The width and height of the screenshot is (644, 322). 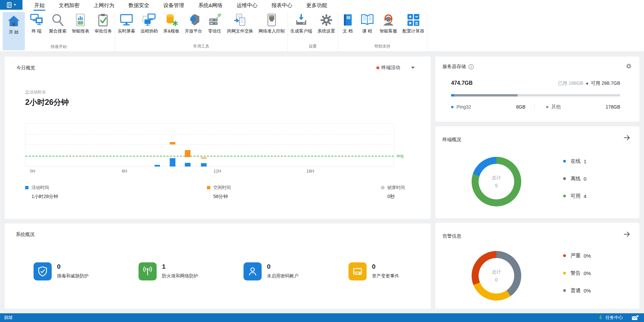 I want to click on filter-label: 终端活动, so click(x=391, y=68).